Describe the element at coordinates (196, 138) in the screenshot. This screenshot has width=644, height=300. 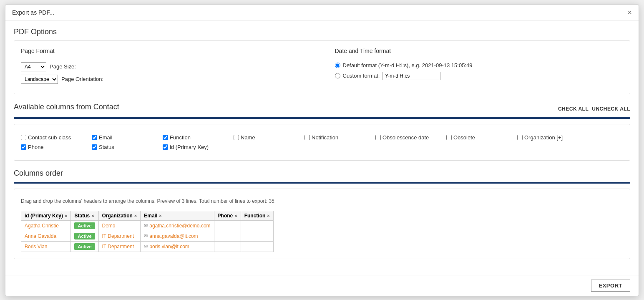
I see `checkbox-function: Function` at that location.